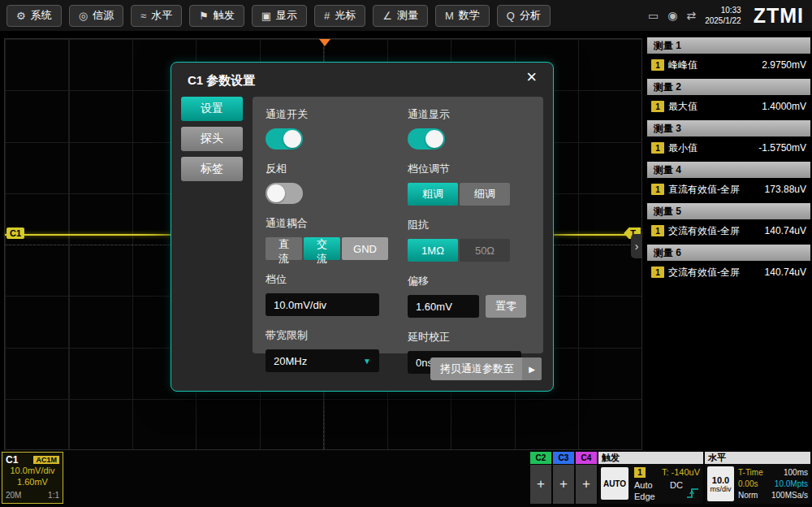 Image resolution: width=812 pixels, height=507 pixels. What do you see at coordinates (729, 223) in the screenshot?
I see `measurement-group-5: 测量 5 1 交流有效值-全屏 140.74uV` at bounding box center [729, 223].